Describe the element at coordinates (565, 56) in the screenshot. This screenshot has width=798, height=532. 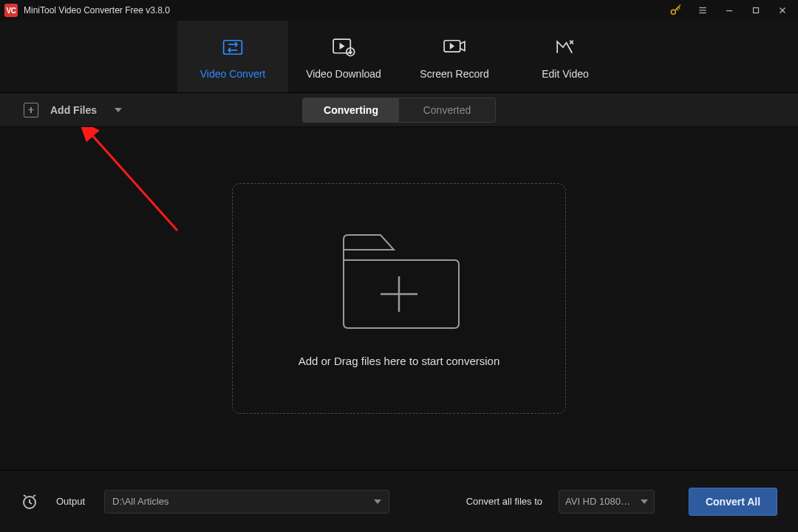
I see `tab-edit-video: Edit Video` at that location.